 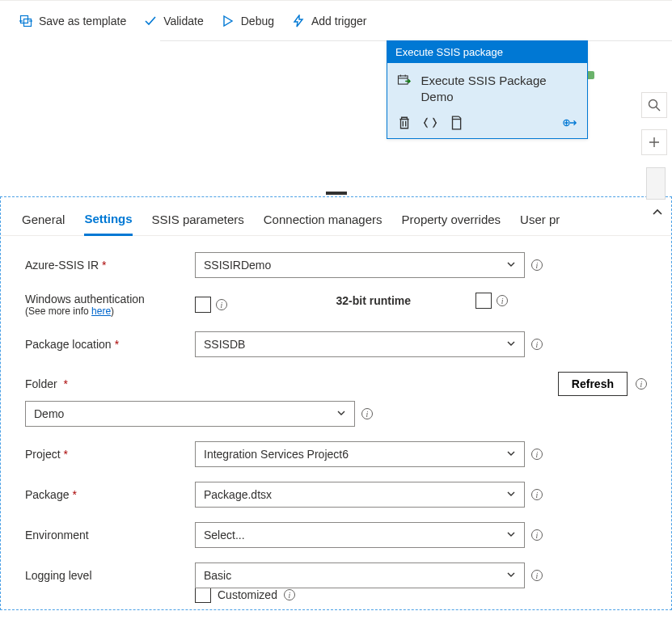 What do you see at coordinates (190, 414) in the screenshot?
I see `folder-select: Demo` at bounding box center [190, 414].